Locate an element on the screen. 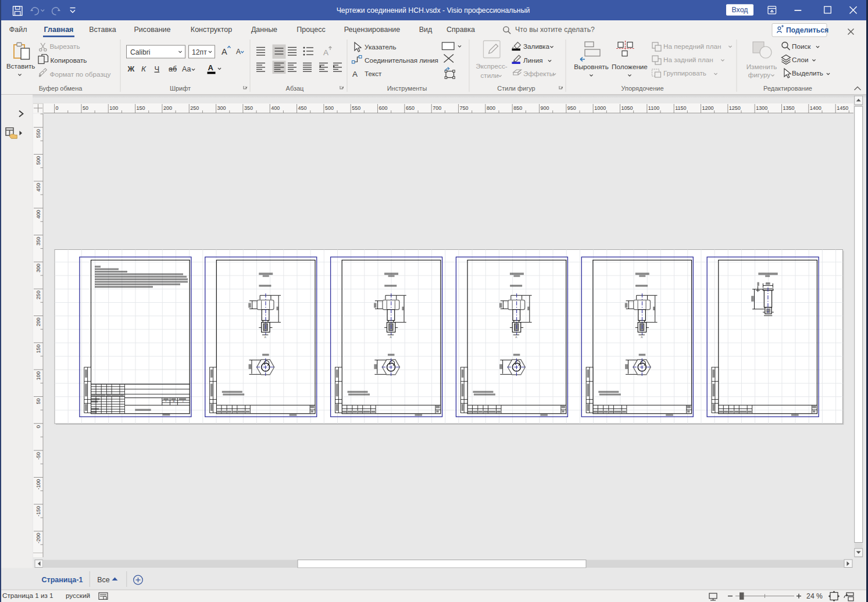 The width and height of the screenshot is (868, 602). svg-text: 1150 is located at coordinates (680, 108).